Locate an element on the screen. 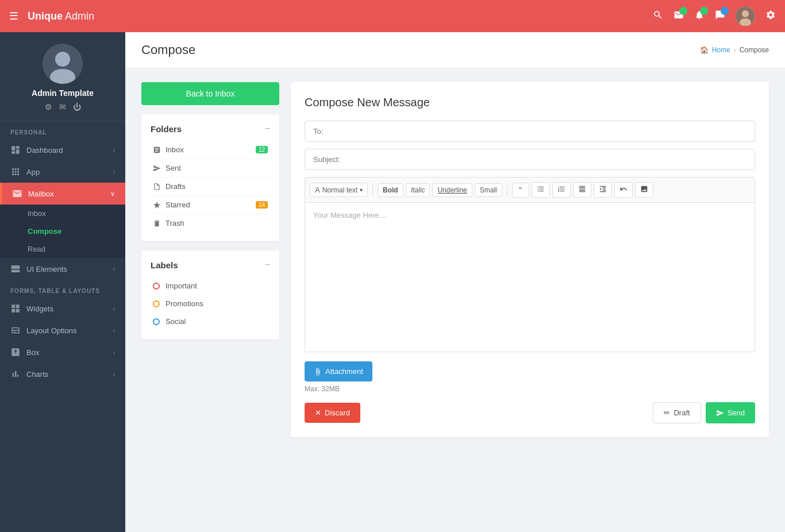  chevron-down-icon: ∨ is located at coordinates (113, 194).